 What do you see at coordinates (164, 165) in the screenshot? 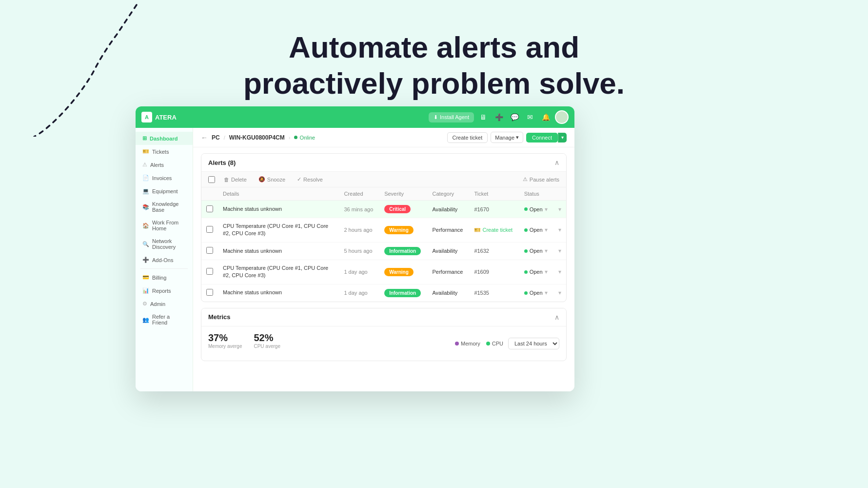
I see `sidebar-item-alerts: ⚠ Alerts` at bounding box center [164, 165].